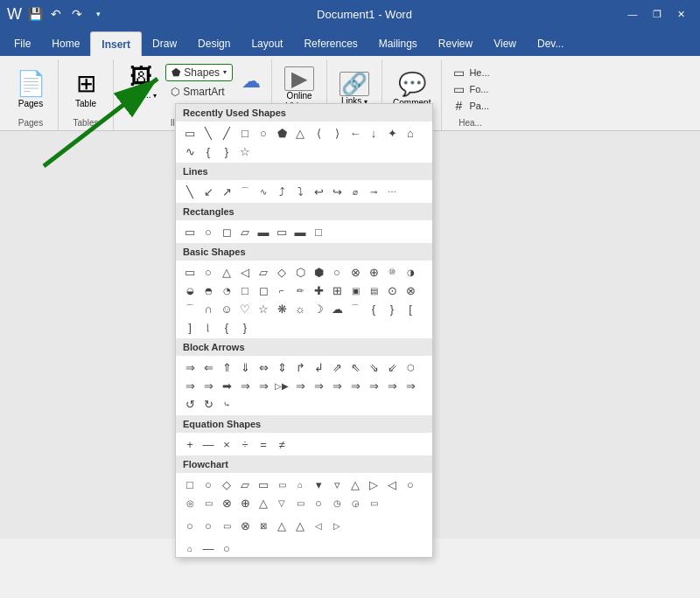  Describe the element at coordinates (318, 309) in the screenshot. I see `shape-item: ☽` at that location.